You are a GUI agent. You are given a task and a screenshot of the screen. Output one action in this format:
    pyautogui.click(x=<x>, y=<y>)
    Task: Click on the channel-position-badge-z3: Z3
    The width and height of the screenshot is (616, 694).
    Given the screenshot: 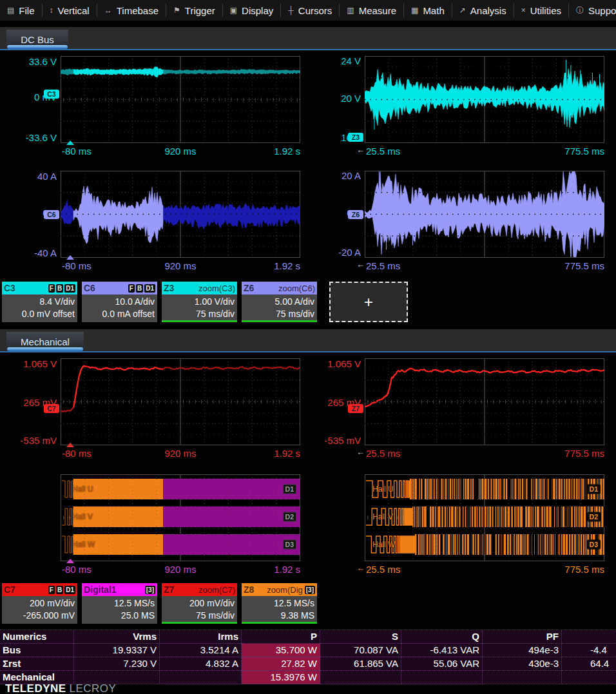 What is the action you would take?
    pyautogui.click(x=356, y=137)
    